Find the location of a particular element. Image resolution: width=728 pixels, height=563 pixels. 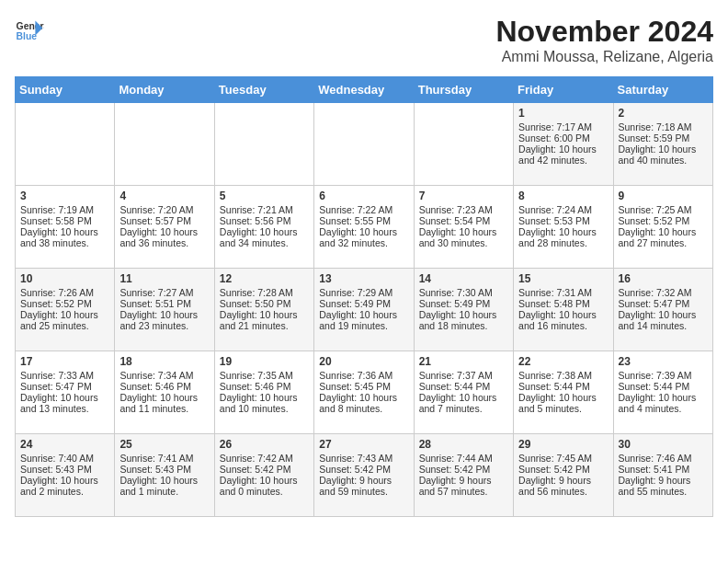

calendar-day-cell: 22Sunrise: 7:38 AMSunset: 5:44 PMDayligh… is located at coordinates (563, 393).